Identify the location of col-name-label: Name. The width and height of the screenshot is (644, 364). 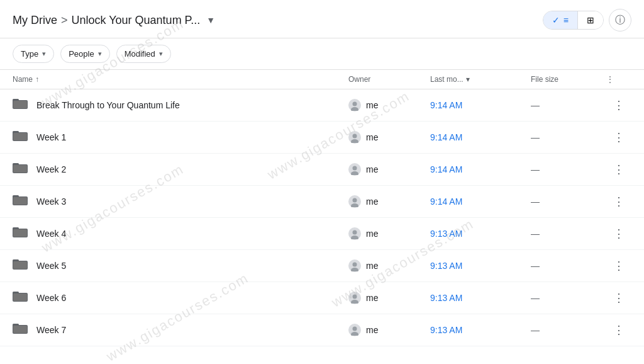
(23, 79).